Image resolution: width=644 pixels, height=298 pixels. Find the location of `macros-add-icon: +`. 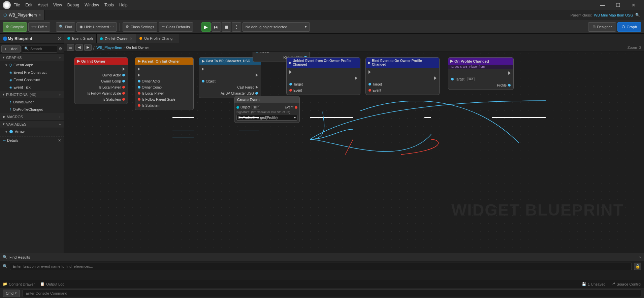

macros-add-icon: + is located at coordinates (60, 117).